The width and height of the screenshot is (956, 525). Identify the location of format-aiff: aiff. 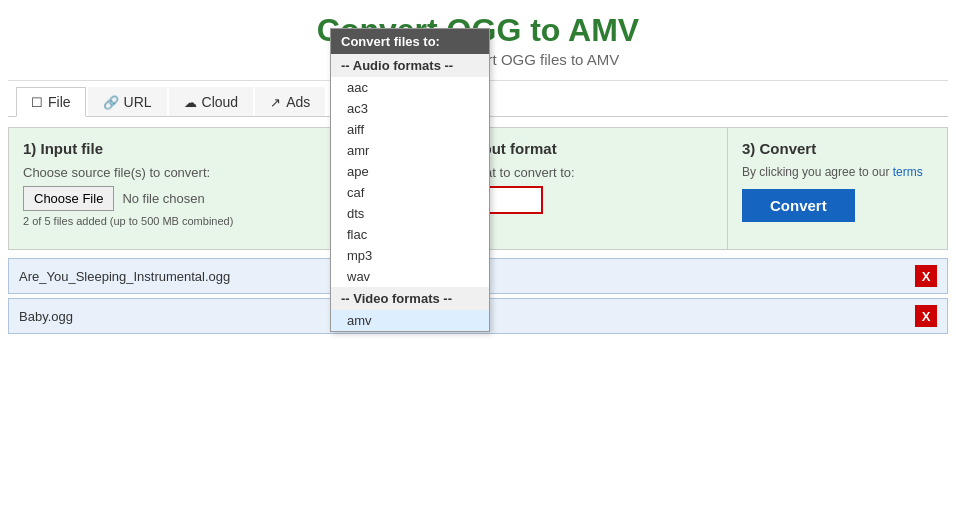
(410, 130).